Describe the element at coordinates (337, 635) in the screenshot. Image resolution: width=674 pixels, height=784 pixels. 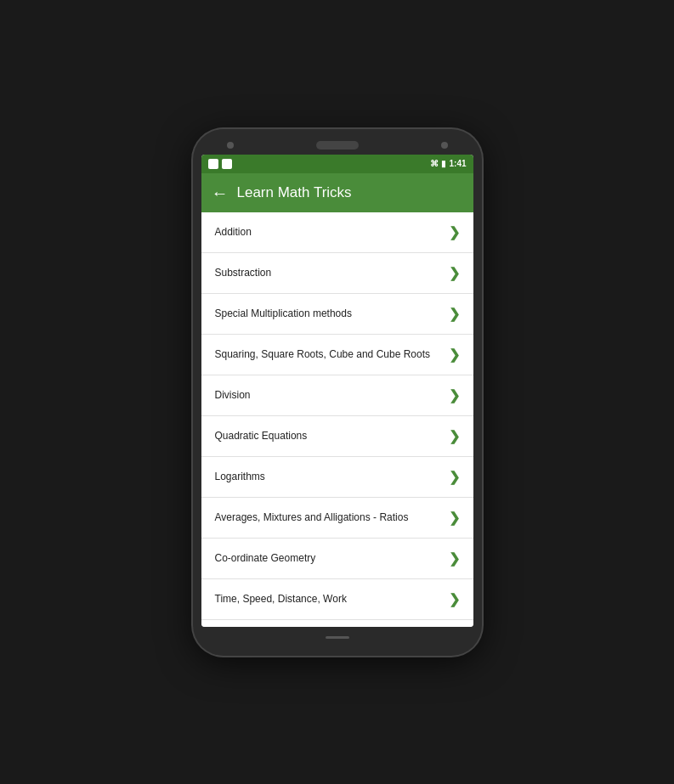
I see `phone-bottom-hardware` at that location.